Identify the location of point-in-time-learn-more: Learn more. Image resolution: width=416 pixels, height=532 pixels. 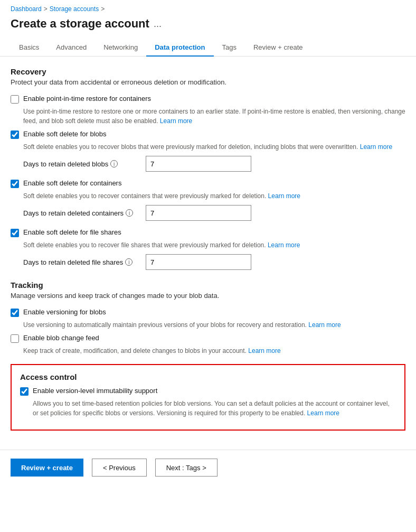
(176, 121).